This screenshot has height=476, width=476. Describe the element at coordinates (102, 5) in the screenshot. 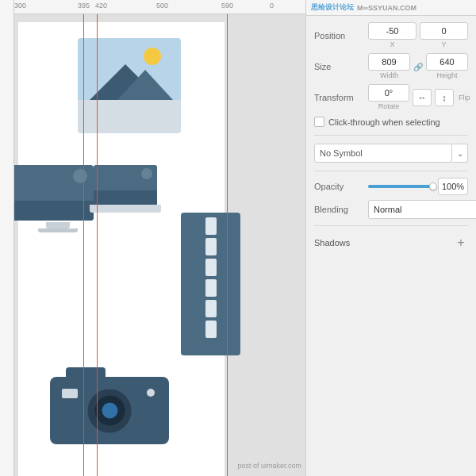

I see `ruler-mark-420: 420` at that location.